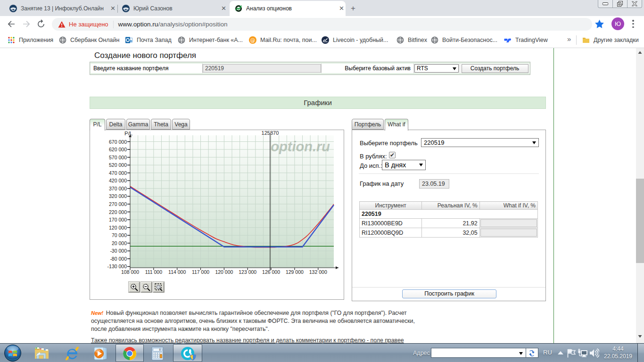  What do you see at coordinates (157, 354) in the screenshot?
I see `calculator-taskbar-icon: 0` at bounding box center [157, 354].